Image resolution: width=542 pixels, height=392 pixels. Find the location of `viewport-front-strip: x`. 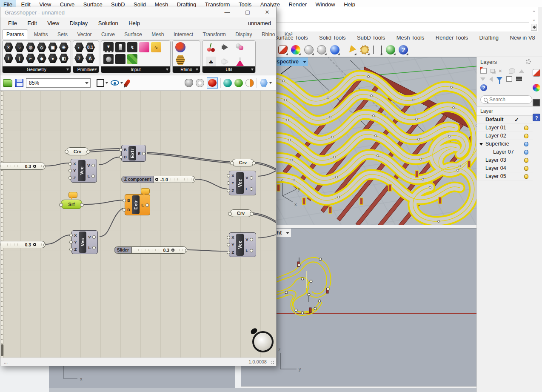

viewport-front-strip: x is located at coordinates (142, 376).